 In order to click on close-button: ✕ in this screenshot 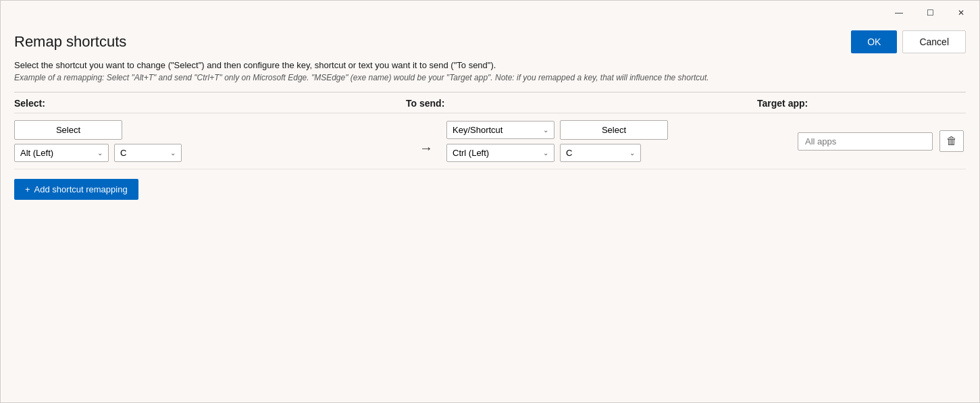, I will do `click(961, 13)`.